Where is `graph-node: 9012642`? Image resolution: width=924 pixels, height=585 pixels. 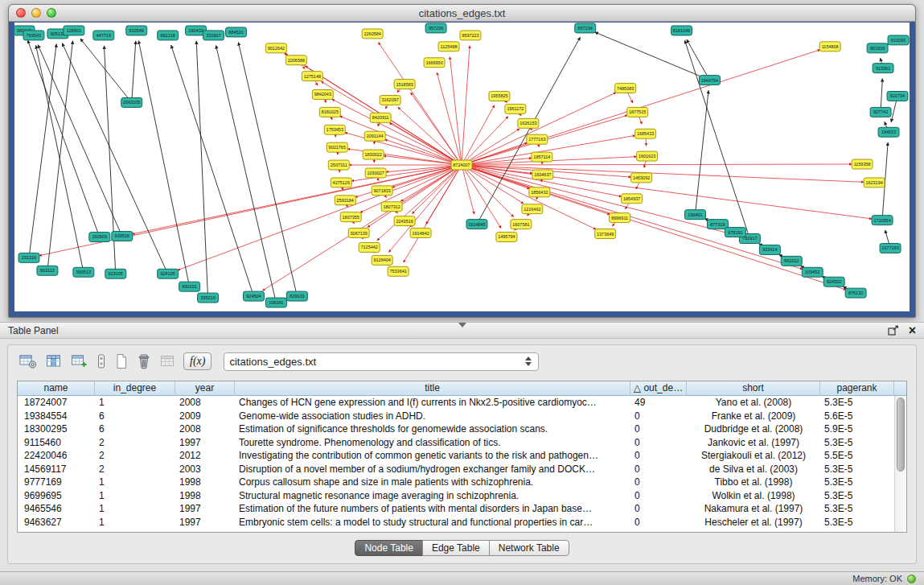 graph-node: 9012642 is located at coordinates (276, 48).